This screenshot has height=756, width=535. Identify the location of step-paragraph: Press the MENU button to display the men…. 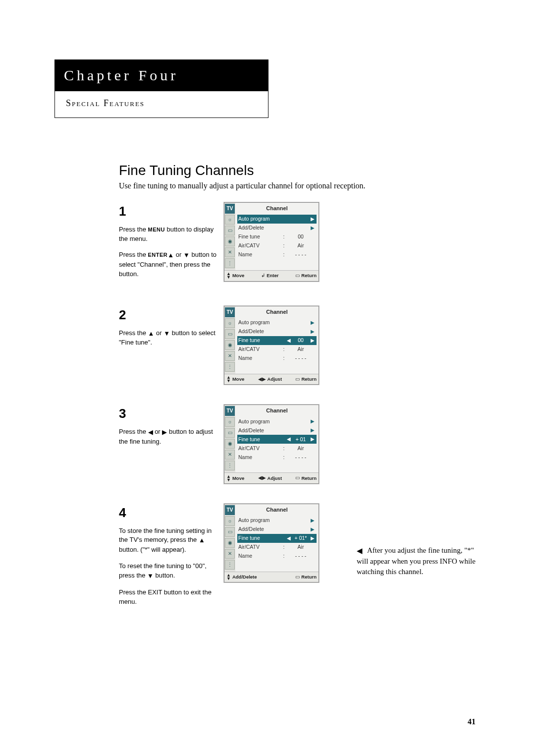
(168, 234).